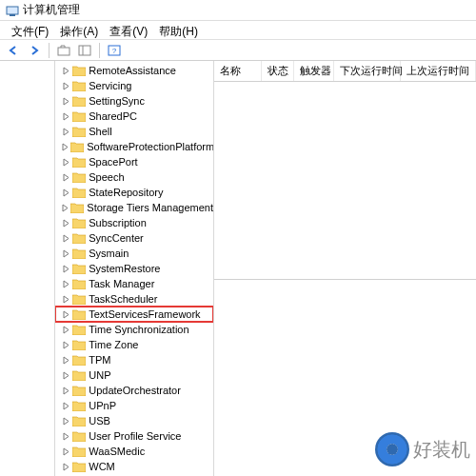 This screenshot has height=476, width=476. I want to click on col-status: 状态, so click(278, 70).